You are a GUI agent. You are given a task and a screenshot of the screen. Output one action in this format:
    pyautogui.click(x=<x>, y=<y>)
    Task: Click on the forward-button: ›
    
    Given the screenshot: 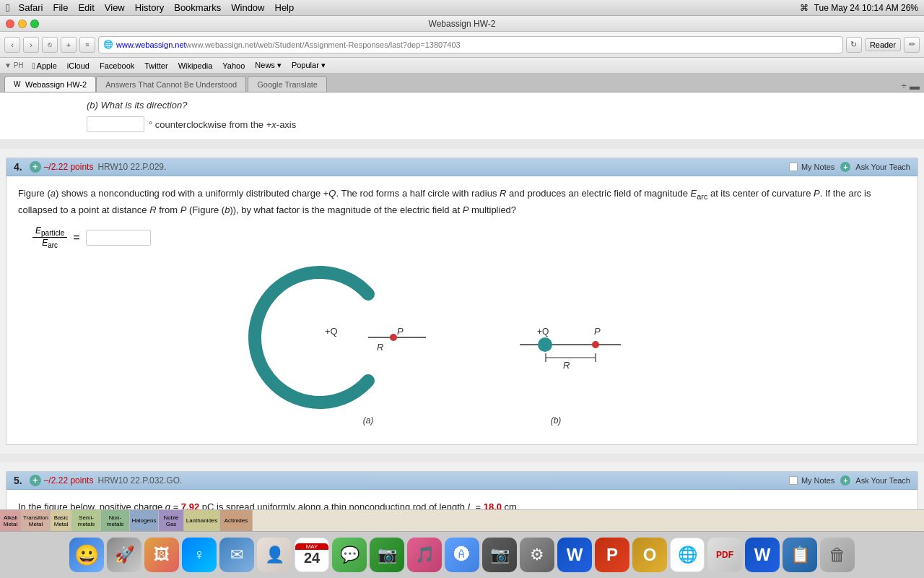 What is the action you would take?
    pyautogui.click(x=31, y=45)
    